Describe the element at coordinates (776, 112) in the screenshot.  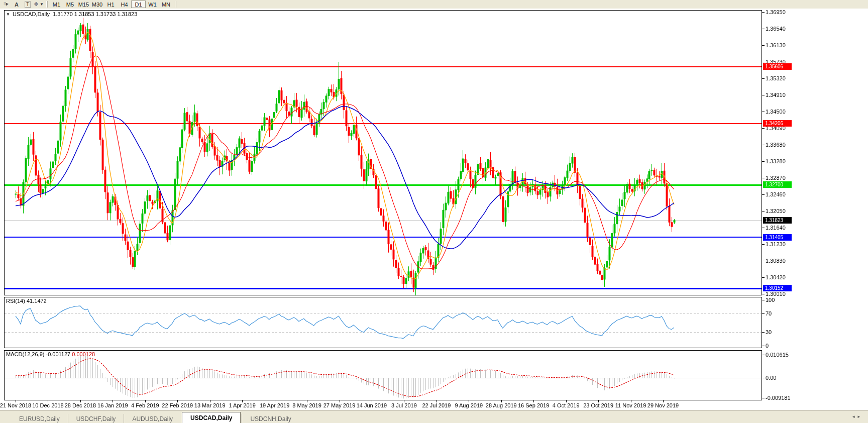
I see `price-axis-label: 1.34500` at that location.